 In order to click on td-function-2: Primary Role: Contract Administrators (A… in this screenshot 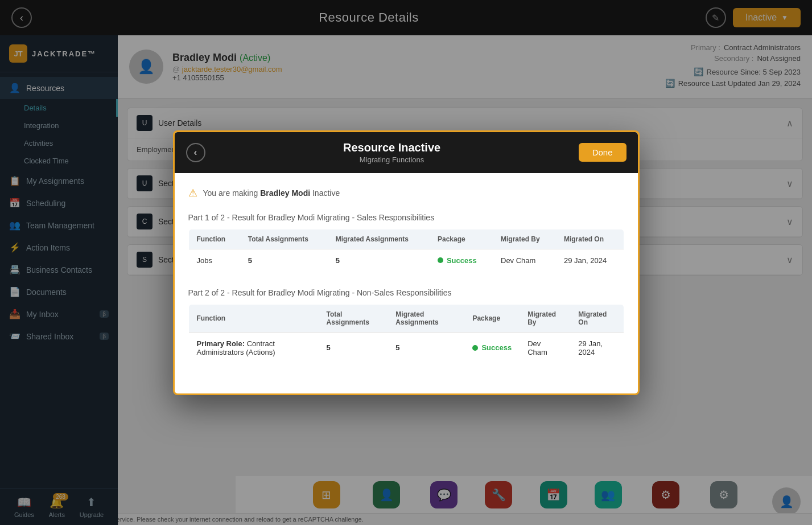, I will do `click(254, 347)`.